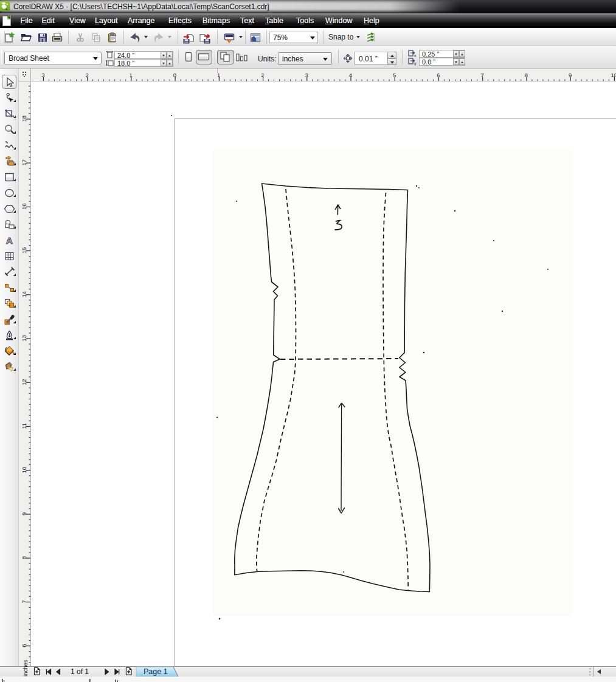 This screenshot has height=682, width=616. I want to click on svg-text: 12, so click(24, 382).